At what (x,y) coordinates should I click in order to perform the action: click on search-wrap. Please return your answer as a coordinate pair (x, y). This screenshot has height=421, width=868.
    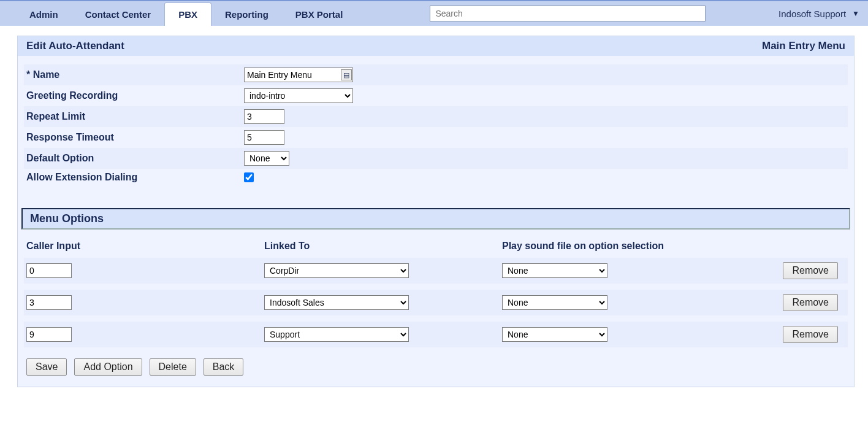
    Looking at the image, I should click on (568, 14).